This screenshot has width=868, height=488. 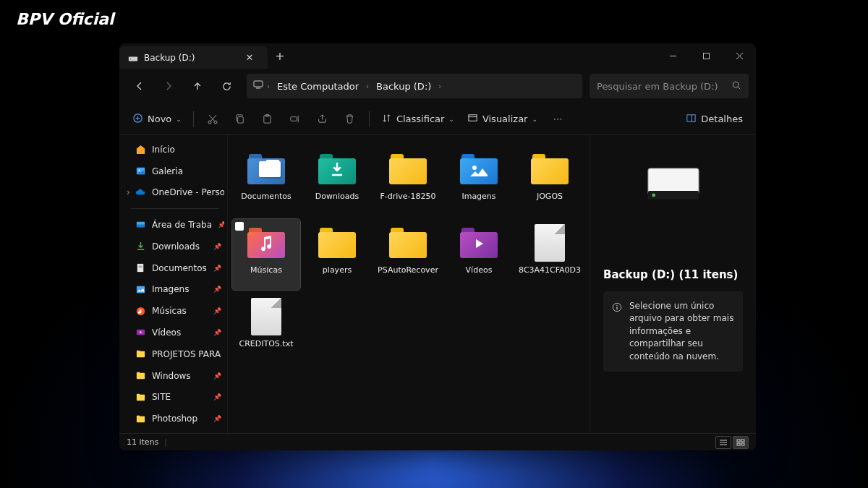 I want to click on list-view-button, so click(x=723, y=442).